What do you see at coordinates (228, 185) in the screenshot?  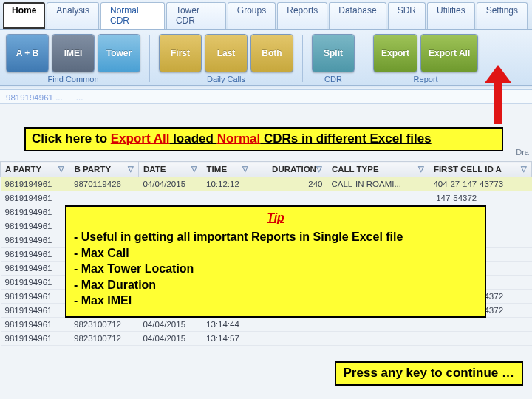 I see `cell-t: 10:12:12` at bounding box center [228, 185].